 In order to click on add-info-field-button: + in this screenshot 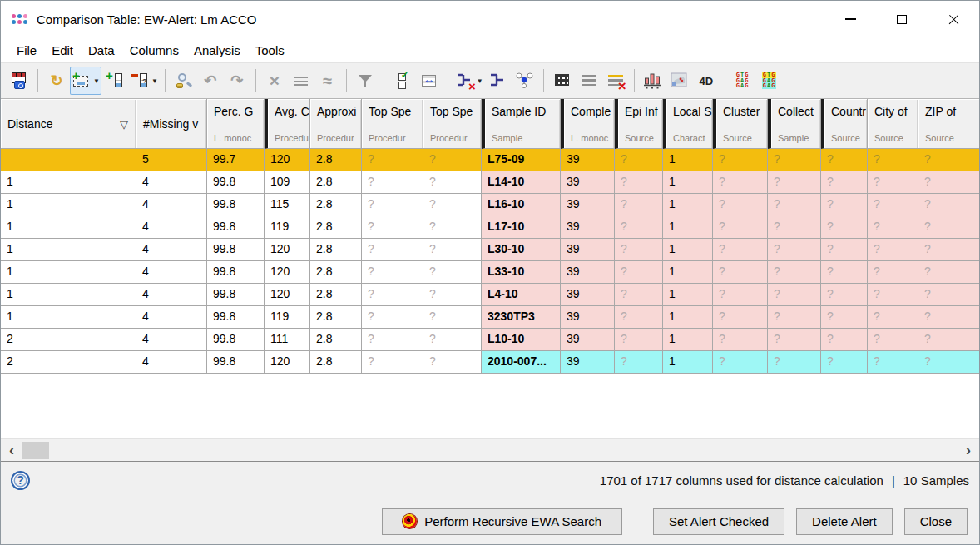, I will do `click(115, 81)`.